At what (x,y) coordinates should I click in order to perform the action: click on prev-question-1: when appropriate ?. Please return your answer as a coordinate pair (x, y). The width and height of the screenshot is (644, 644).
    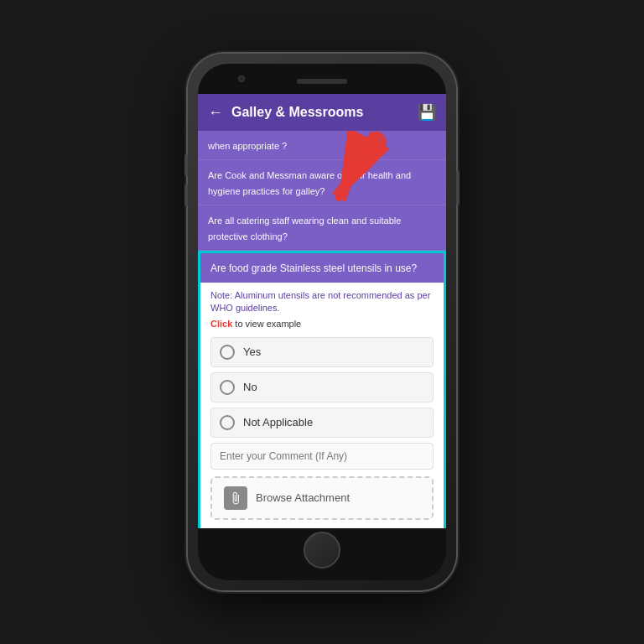
    Looking at the image, I should click on (322, 146).